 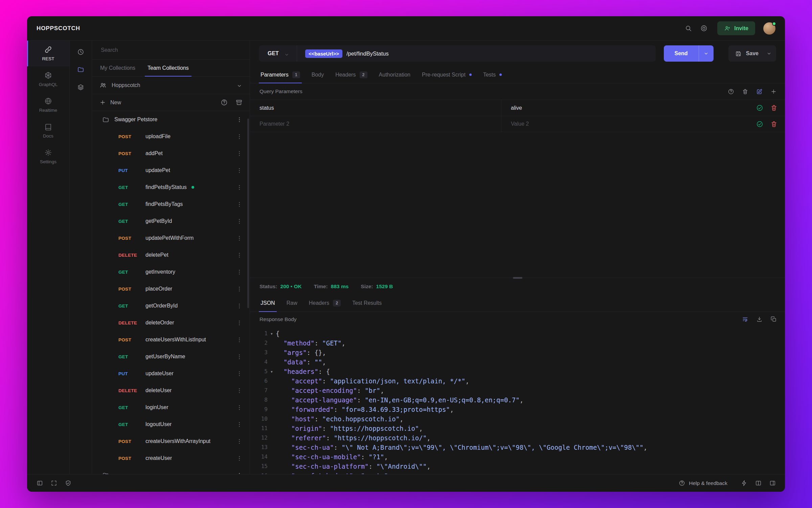 What do you see at coordinates (48, 79) in the screenshot?
I see `nav-item-graphql: GraphQL` at bounding box center [48, 79].